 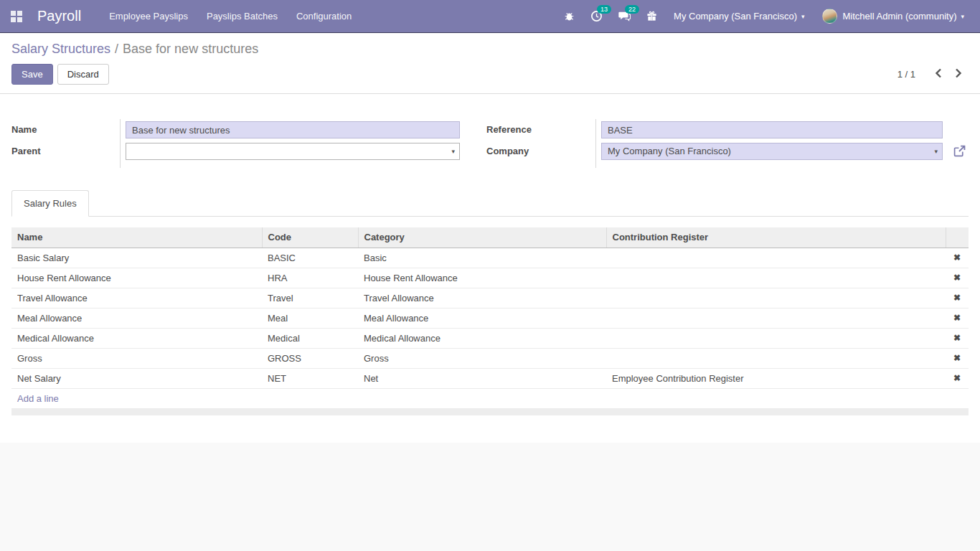 What do you see at coordinates (310, 318) in the screenshot?
I see `cell-code: Meal` at bounding box center [310, 318].